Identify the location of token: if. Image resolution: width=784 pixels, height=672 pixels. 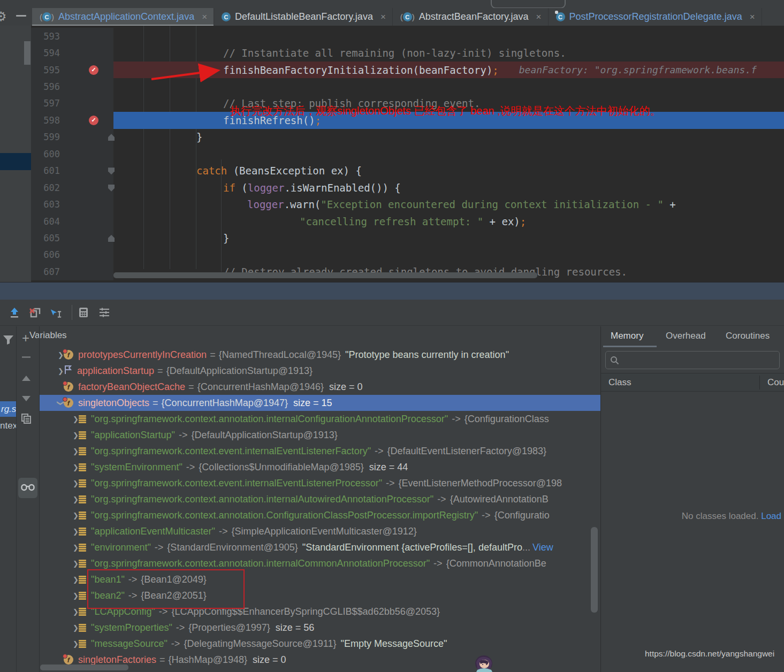
(229, 188).